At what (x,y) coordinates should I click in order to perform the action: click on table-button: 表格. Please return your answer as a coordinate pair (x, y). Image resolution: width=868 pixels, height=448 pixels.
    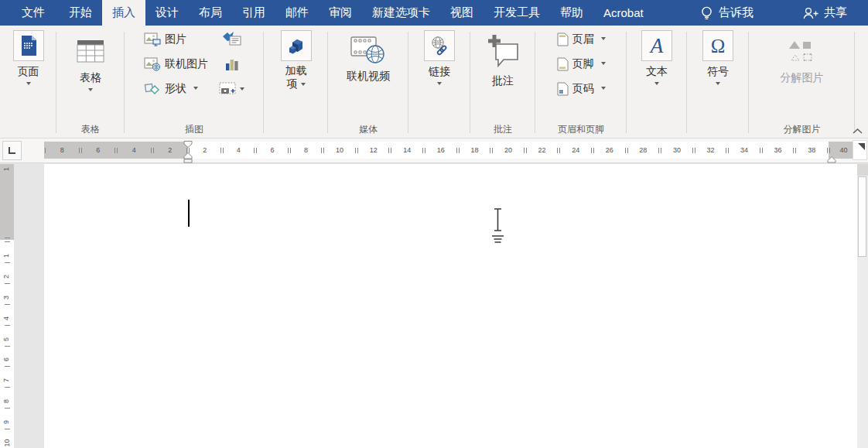
    Looking at the image, I should click on (91, 77).